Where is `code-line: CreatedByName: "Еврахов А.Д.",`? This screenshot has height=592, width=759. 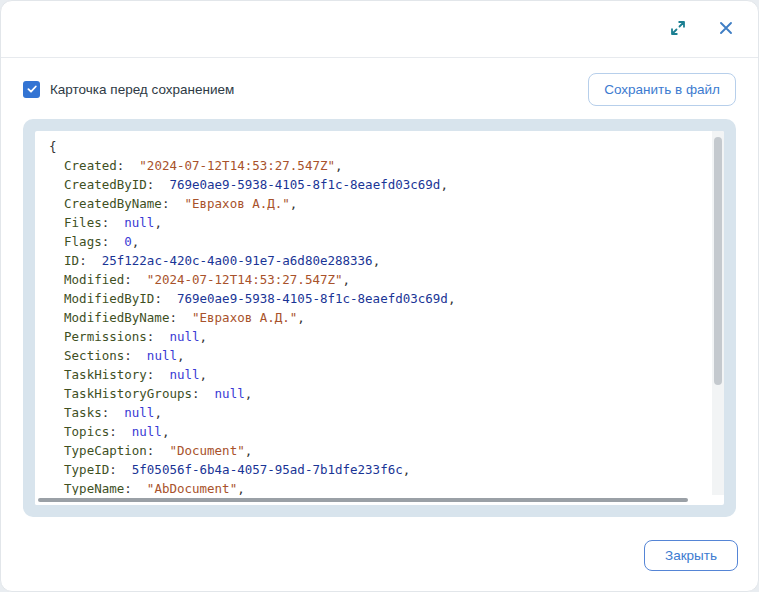 code-line: CreatedByName: "Еврахов А.Д.", is located at coordinates (374, 204).